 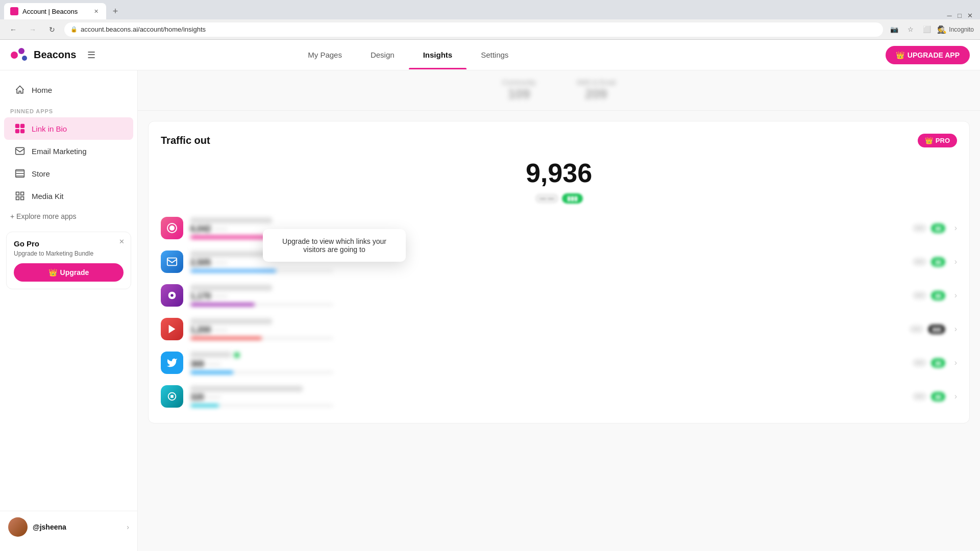 I want to click on nav-insights: Insights, so click(x=438, y=55).